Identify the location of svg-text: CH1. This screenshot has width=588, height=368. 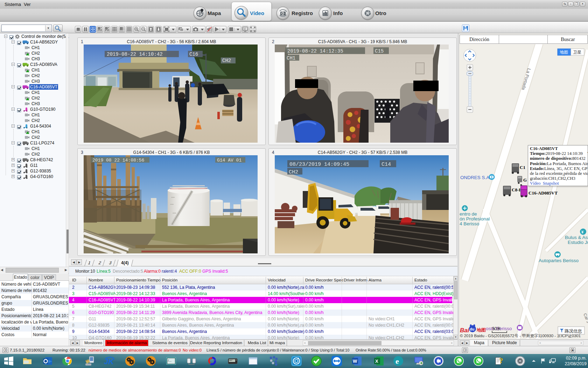
(291, 58).